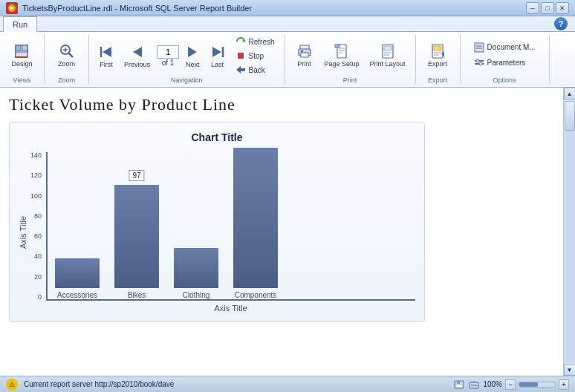 This screenshot has height=392, width=575. I want to click on print-label: Print, so click(305, 64).